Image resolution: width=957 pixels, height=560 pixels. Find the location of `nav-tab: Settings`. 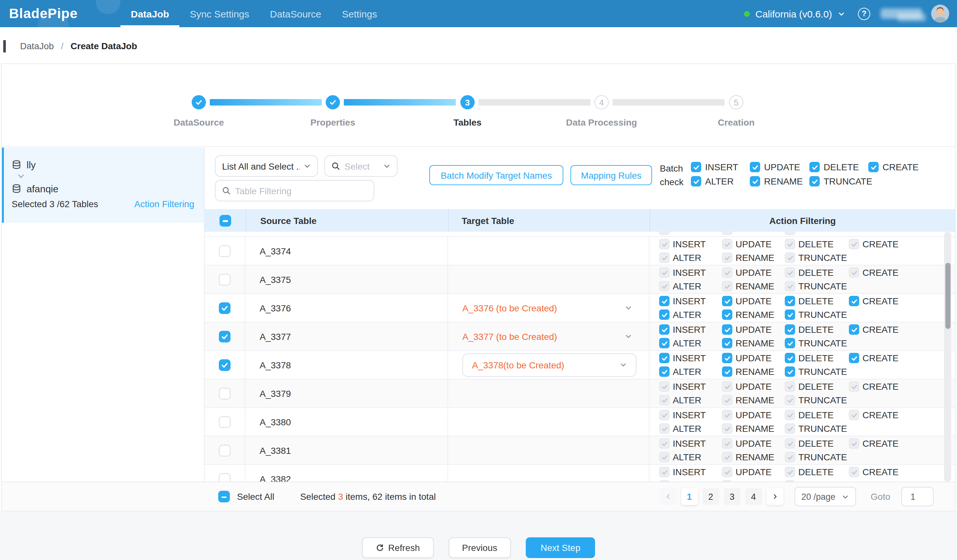

nav-tab: Settings is located at coordinates (359, 14).